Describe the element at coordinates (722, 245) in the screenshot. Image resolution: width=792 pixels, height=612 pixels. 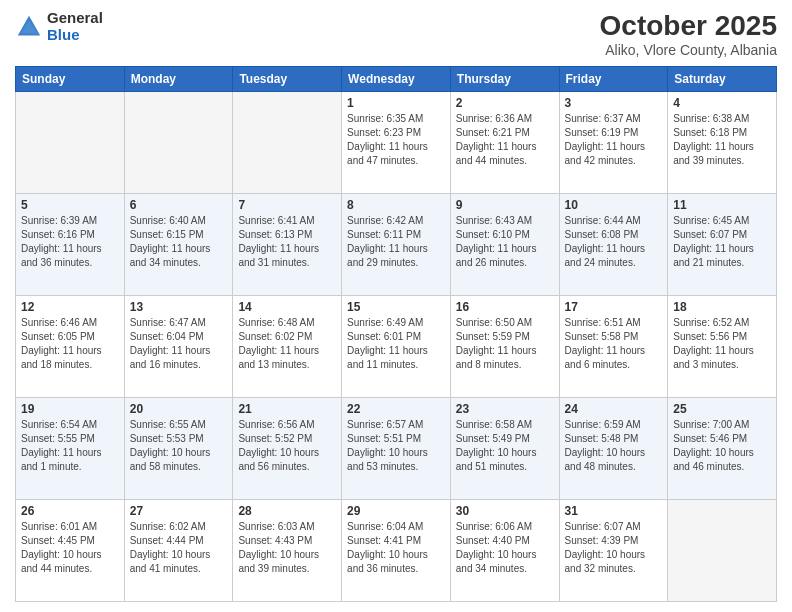
I see `table-row: 11Sunrise: 6:45 AM Sunset: 6:07 PM Dayli…` at that location.